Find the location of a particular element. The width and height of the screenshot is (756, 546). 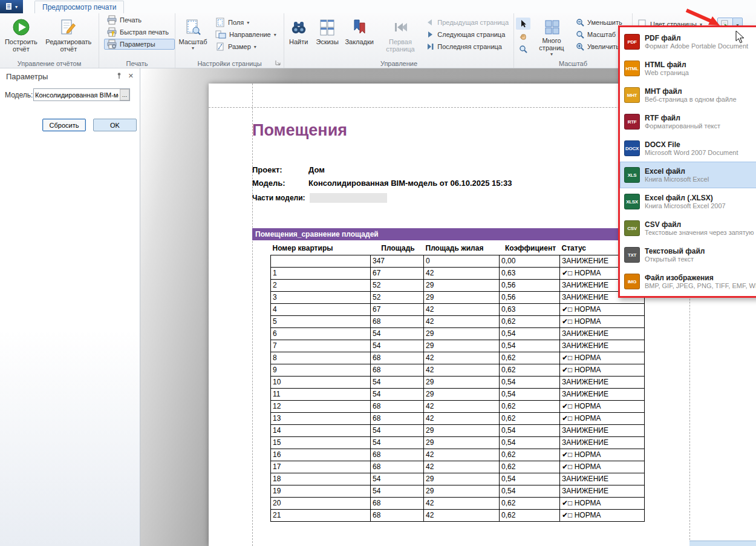

next-page-label: Следующая страница is located at coordinates (471, 35).